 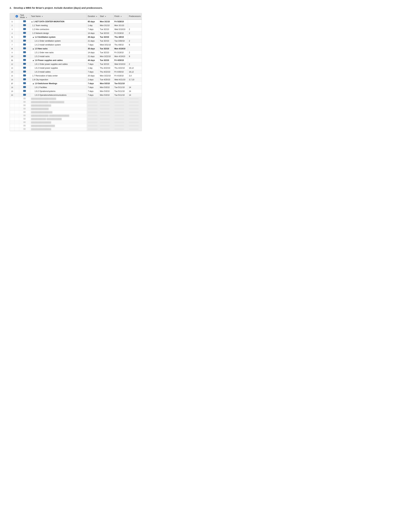 What do you see at coordinates (58, 26) in the screenshot?
I see `task-name-cell: 1.1 Team meeting` at bounding box center [58, 26].